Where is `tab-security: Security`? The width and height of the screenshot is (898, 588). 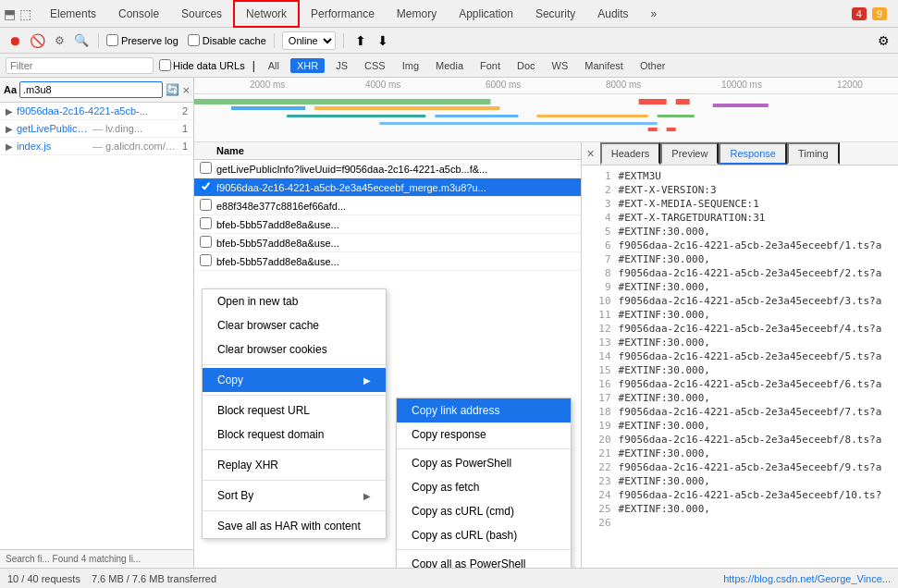
tab-security: Security is located at coordinates (555, 14).